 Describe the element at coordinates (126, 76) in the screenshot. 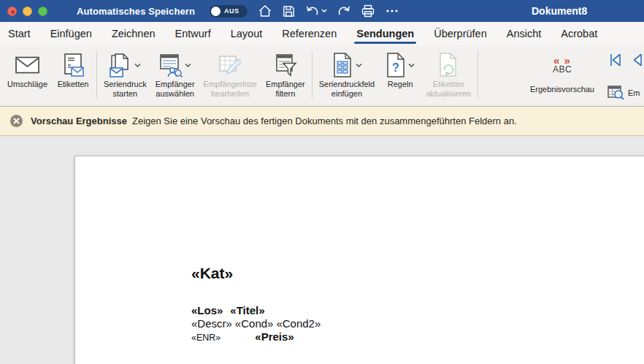

I see `seriendruck-starten-button: Seriendruckstarten` at that location.